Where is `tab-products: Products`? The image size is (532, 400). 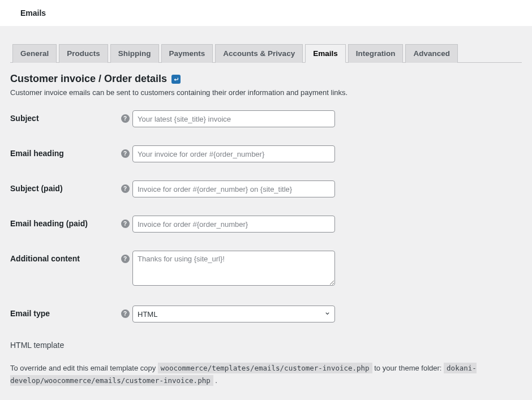 tab-products: Products is located at coordinates (84, 53).